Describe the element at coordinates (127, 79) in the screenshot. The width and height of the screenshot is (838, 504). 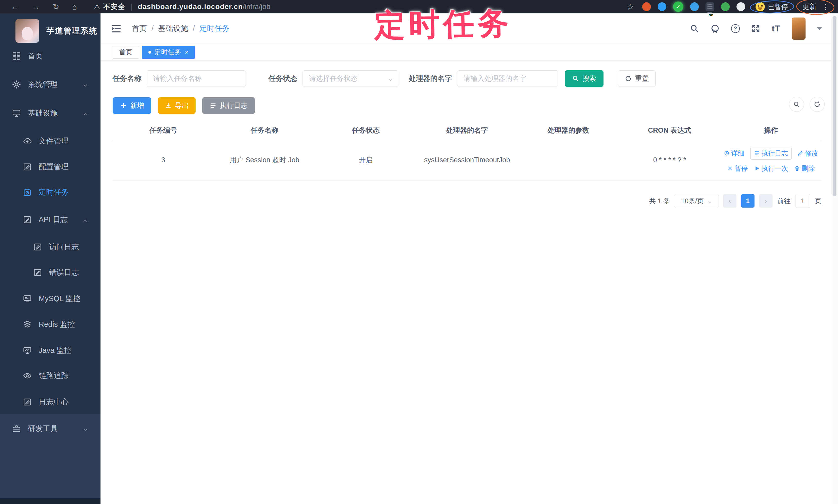
I see `task-name-label: 任务名称` at that location.